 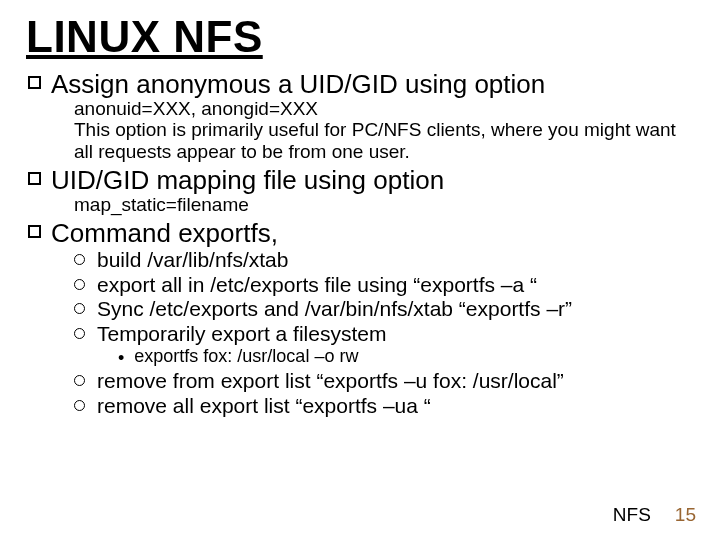 I want to click on sub-bullet-text: remove all export list “exportfs –ua “, so click(x=264, y=406).